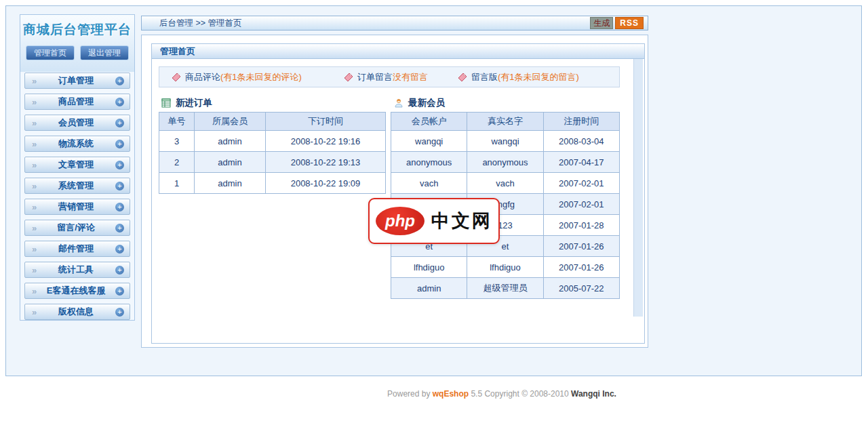  Describe the element at coordinates (506, 163) in the screenshot. I see `table-row: anonymousanonymous2007-04-17` at that location.